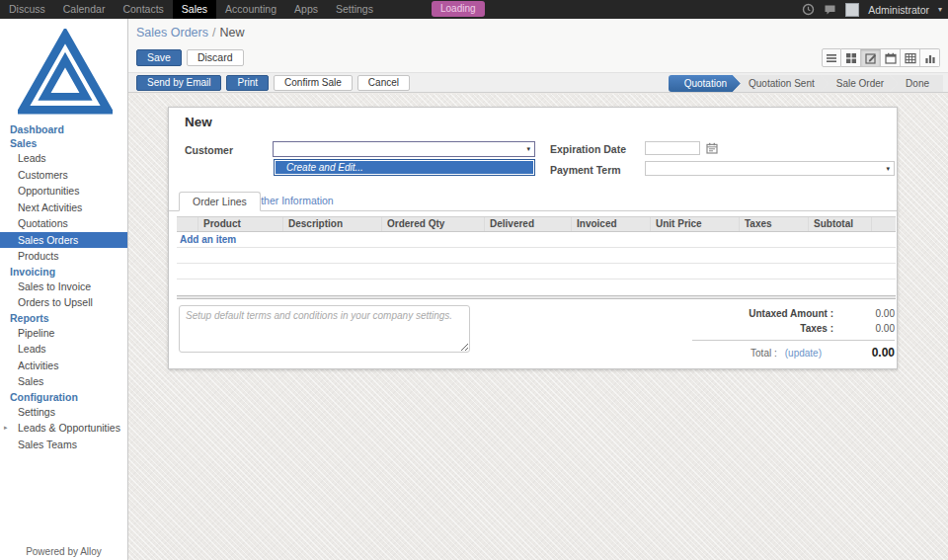 The height and width of the screenshot is (560, 948). I want to click on discard-button: Discard, so click(215, 57).